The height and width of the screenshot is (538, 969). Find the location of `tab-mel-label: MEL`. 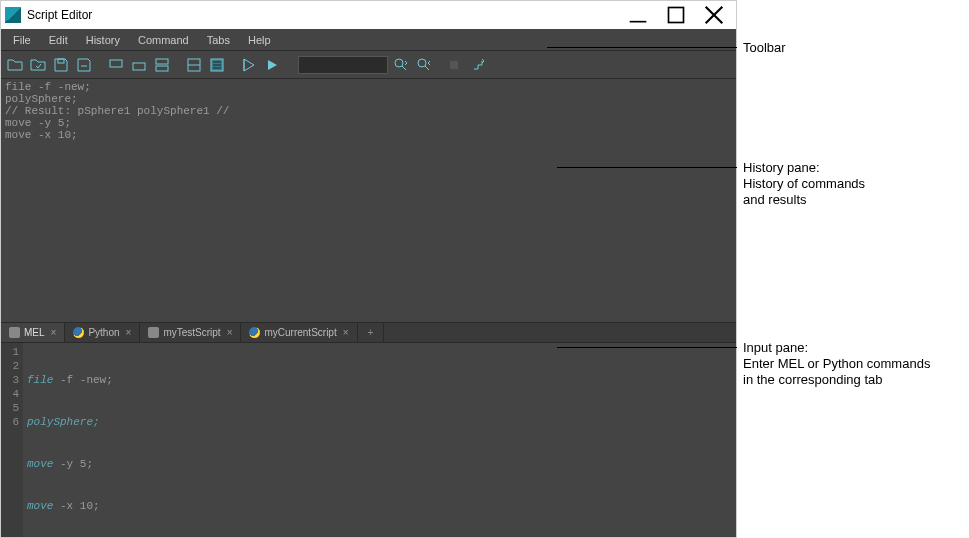

tab-mel-label: MEL is located at coordinates (34, 332).